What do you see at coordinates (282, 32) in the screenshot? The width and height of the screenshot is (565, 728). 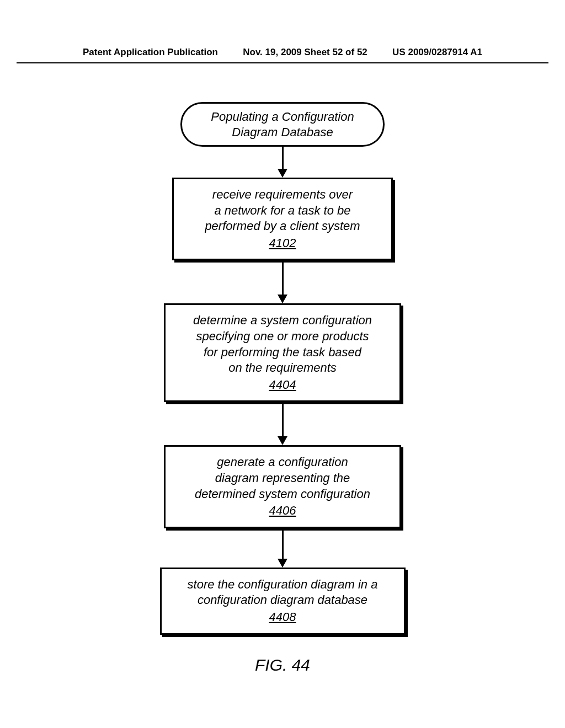 I see `page-header: Patent Application Publication Nov. 19, …` at bounding box center [282, 32].